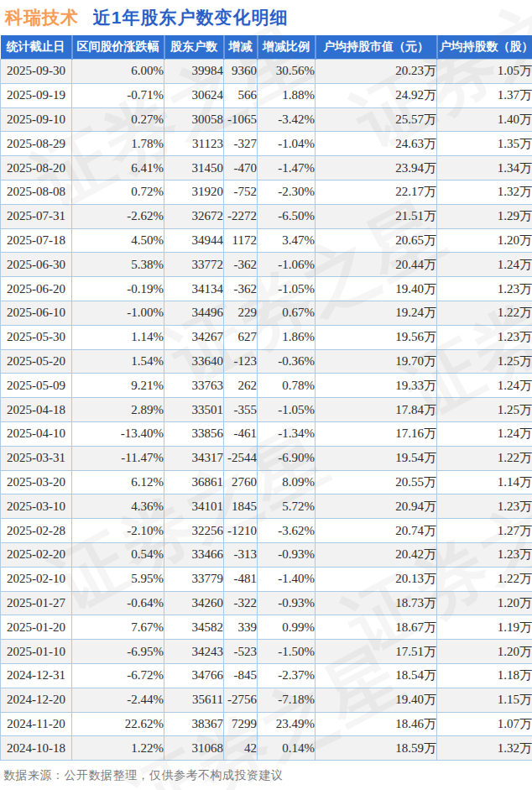 Image resolution: width=532 pixels, height=790 pixels. What do you see at coordinates (118, 217) in the screenshot?
I see `price-change-cell: -2.62%` at bounding box center [118, 217].